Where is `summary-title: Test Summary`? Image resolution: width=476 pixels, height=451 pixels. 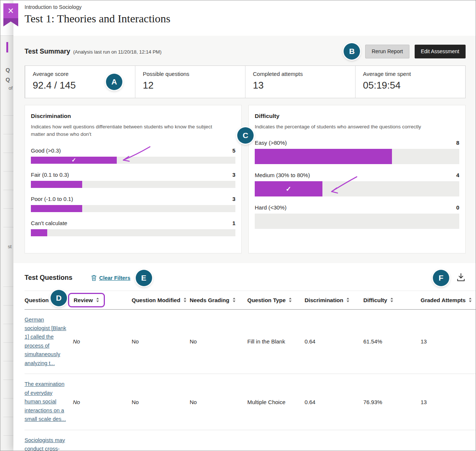
summary-title: Test Summary is located at coordinates (48, 51).